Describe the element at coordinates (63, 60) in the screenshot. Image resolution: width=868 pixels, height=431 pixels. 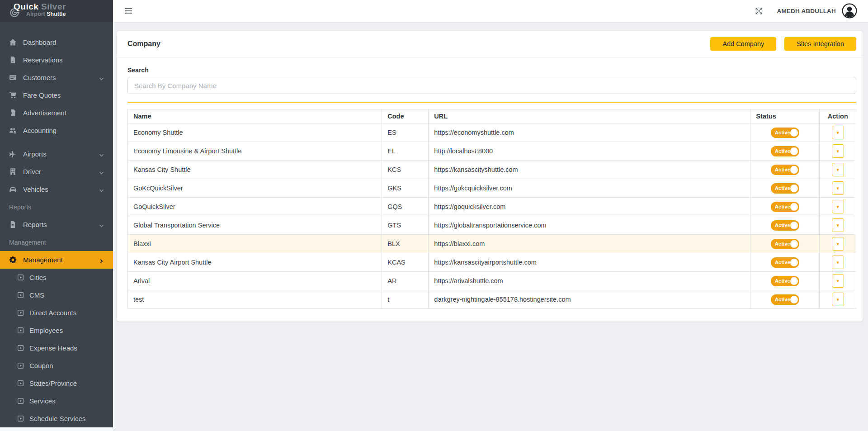
I see `sidebar-item-label: Reservations` at that location.